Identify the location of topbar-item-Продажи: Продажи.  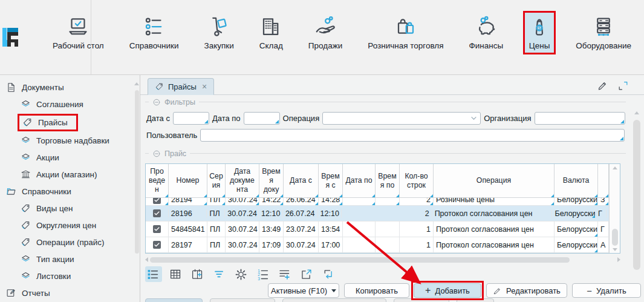
(325, 33).